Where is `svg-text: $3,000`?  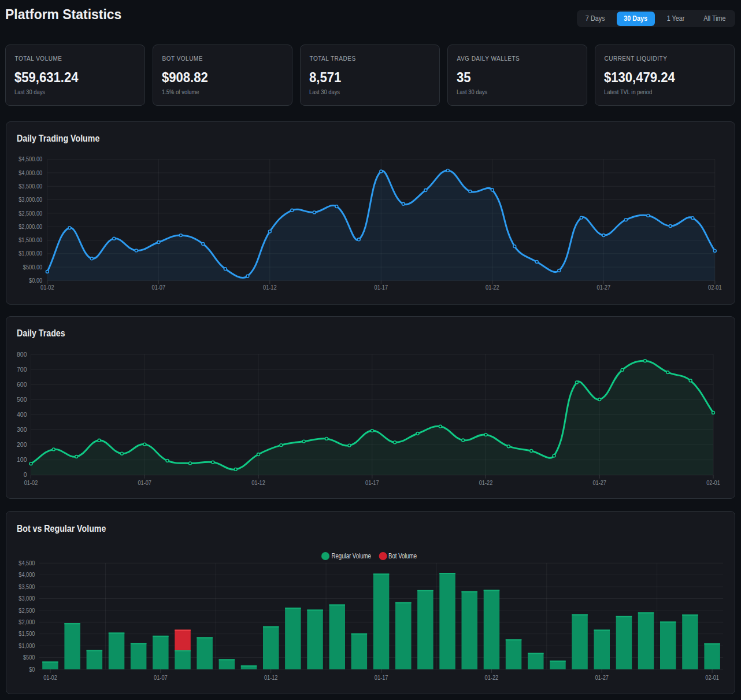 svg-text: $3,000 is located at coordinates (27, 599).